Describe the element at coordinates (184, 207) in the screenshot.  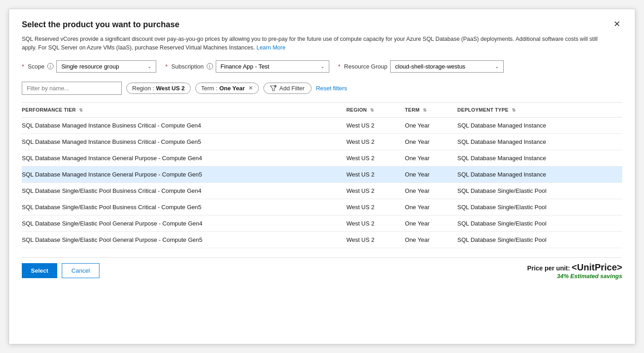
I see `row-5-col-0: SQL Database Single/Elastic Pool Busines…` at that location.